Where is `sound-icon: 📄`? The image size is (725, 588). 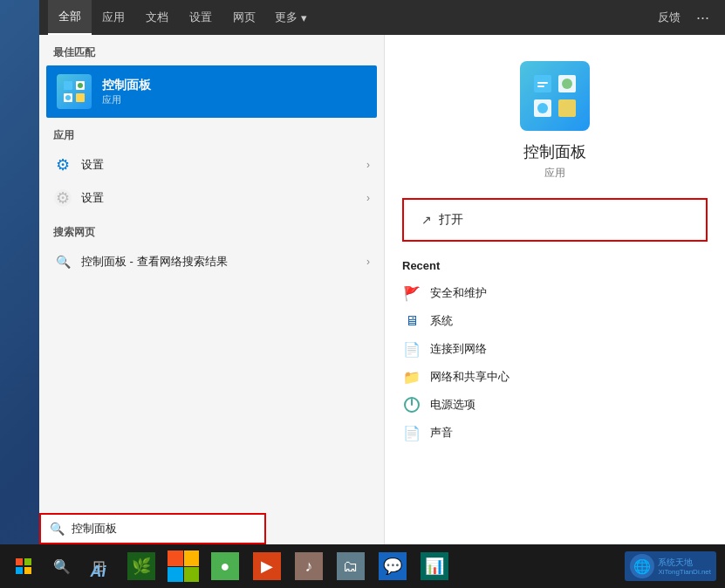
sound-icon: 📄 is located at coordinates (412, 433).